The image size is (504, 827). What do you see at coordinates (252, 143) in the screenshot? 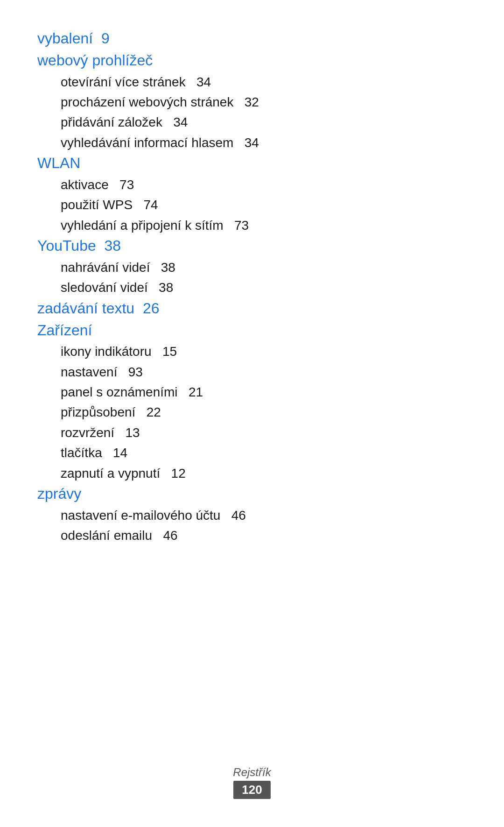
I see `index-subitem: vyhledávání informací hlasem 34` at bounding box center [252, 143].